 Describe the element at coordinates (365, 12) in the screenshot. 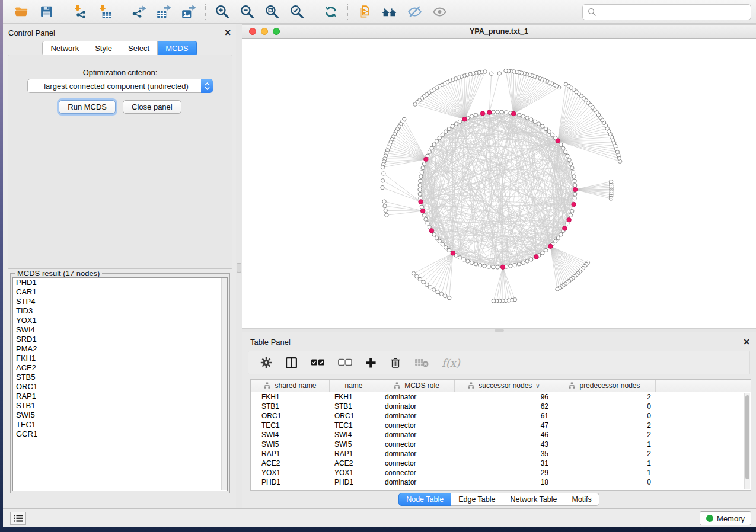

I see `duplicate-network-button` at that location.